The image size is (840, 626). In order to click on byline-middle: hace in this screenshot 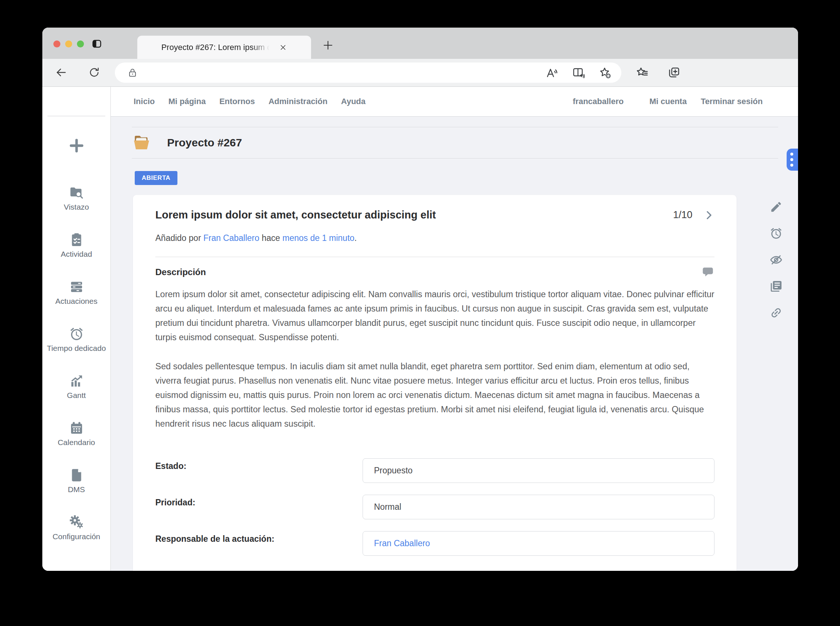, I will do `click(271, 238)`.